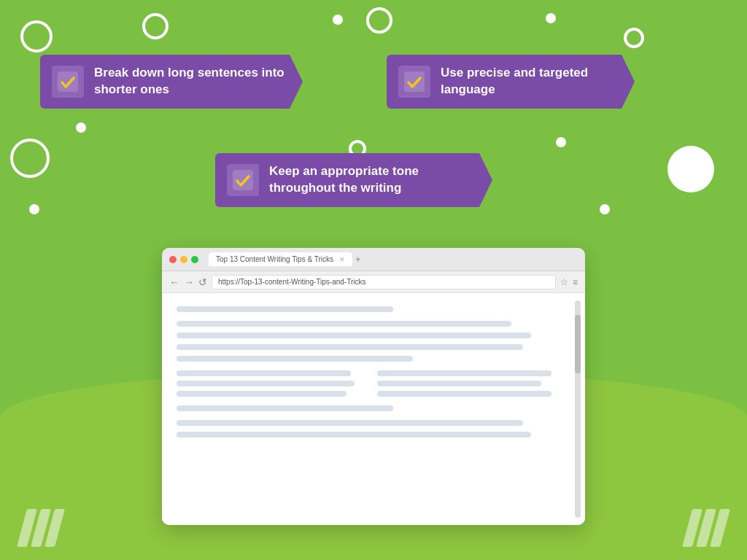 Image resolution: width=747 pixels, height=560 pixels. I want to click on scrollbar, so click(578, 409).